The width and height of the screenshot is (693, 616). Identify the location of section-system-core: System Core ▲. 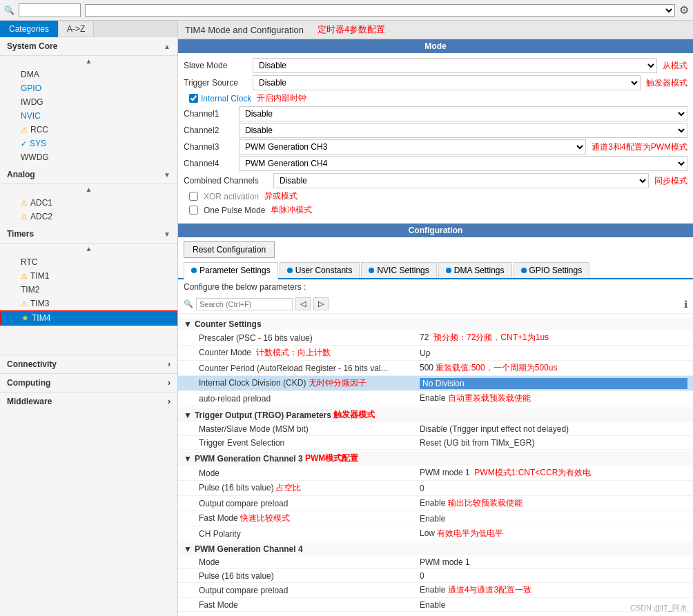
(88, 47).